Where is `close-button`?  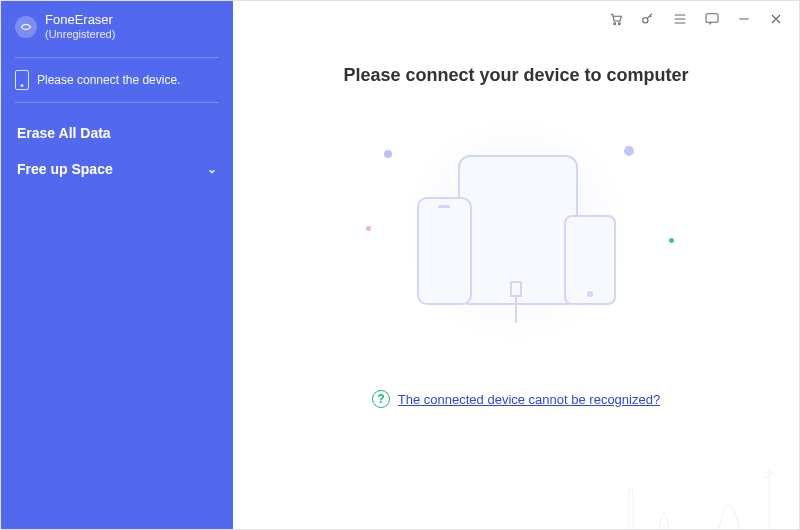
close-button is located at coordinates (776, 19).